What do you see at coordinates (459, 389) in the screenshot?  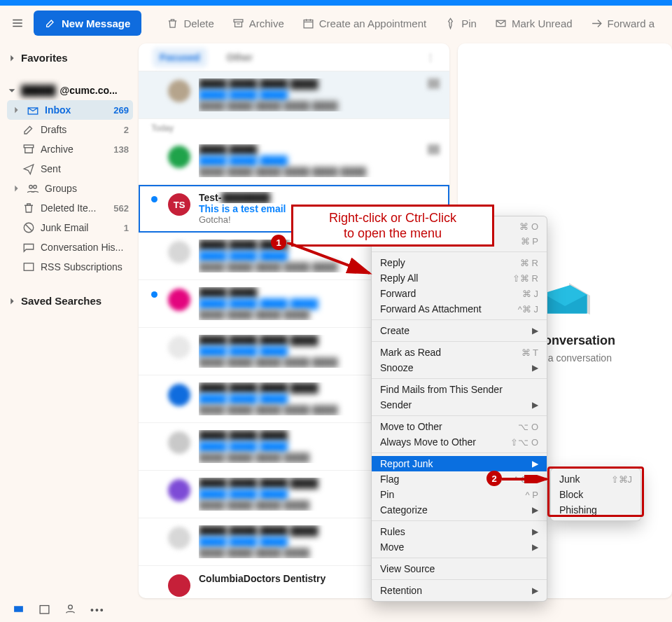 I see `ctx-find-sender: Find Mails from This Sender` at bounding box center [459, 389].